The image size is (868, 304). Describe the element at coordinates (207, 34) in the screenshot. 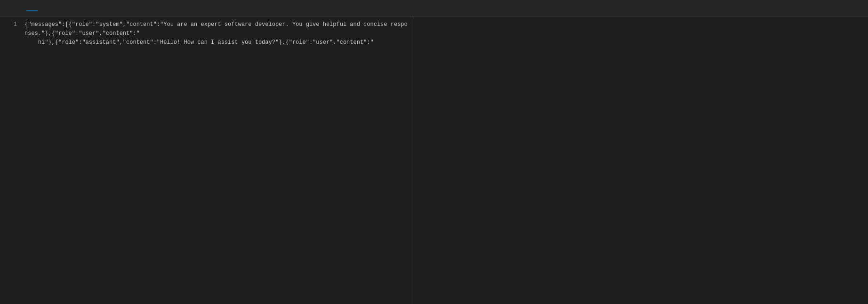

I see `code-line-1: 1 {"messages":[{"role":"system","content…` at that location.